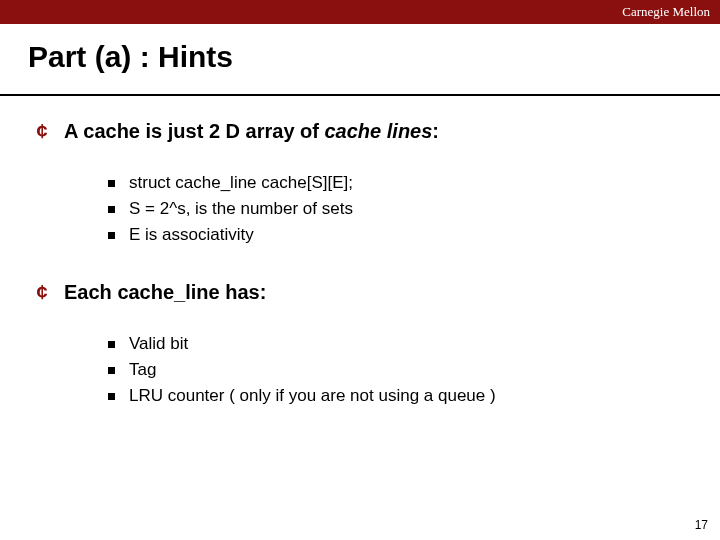  Describe the element at coordinates (158, 344) in the screenshot. I see `item-text: Valid bit` at that location.